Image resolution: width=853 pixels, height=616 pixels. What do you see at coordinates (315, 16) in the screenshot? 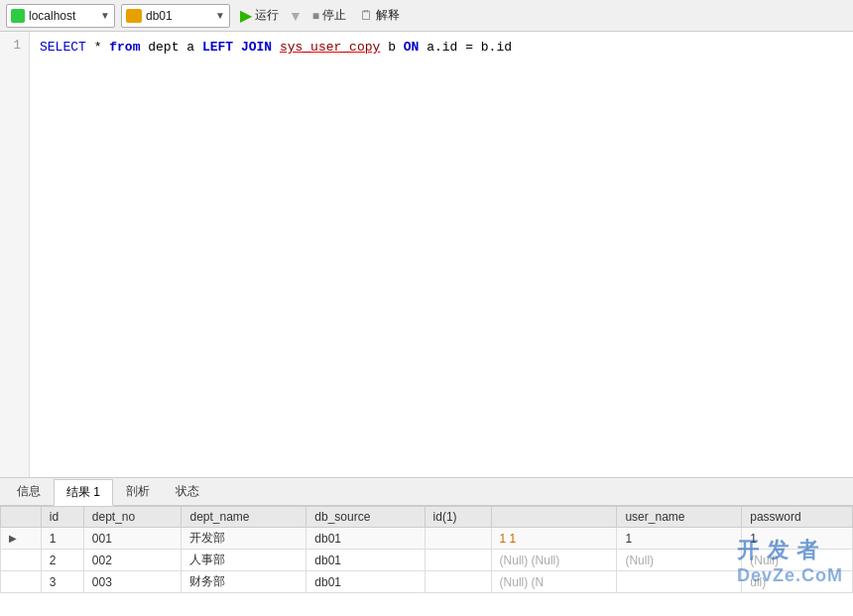
I see `stop-icon: ■` at bounding box center [315, 16].